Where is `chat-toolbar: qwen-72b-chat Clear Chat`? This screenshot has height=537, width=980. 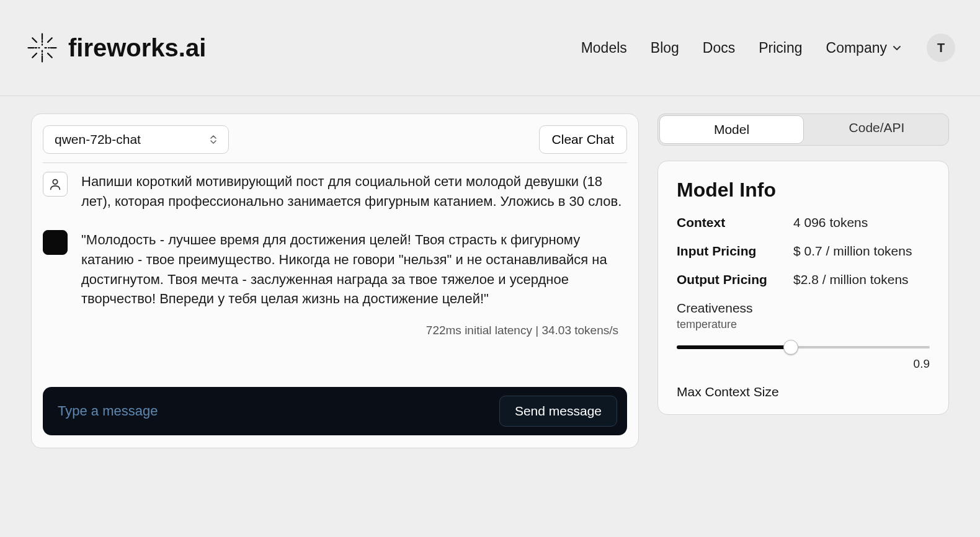 chat-toolbar: qwen-72b-chat Clear Chat is located at coordinates (335, 140).